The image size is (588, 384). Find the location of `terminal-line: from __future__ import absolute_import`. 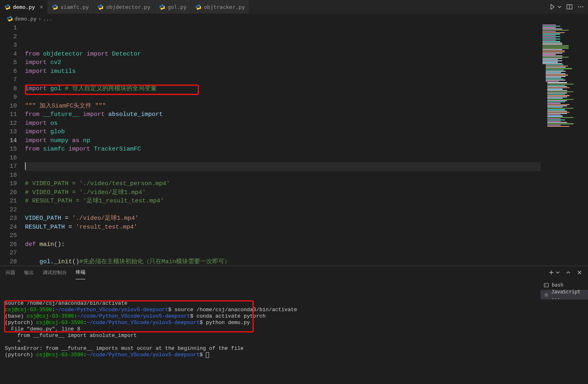

terminal-line: from __future__ import absolute_import is located at coordinates (270, 336).